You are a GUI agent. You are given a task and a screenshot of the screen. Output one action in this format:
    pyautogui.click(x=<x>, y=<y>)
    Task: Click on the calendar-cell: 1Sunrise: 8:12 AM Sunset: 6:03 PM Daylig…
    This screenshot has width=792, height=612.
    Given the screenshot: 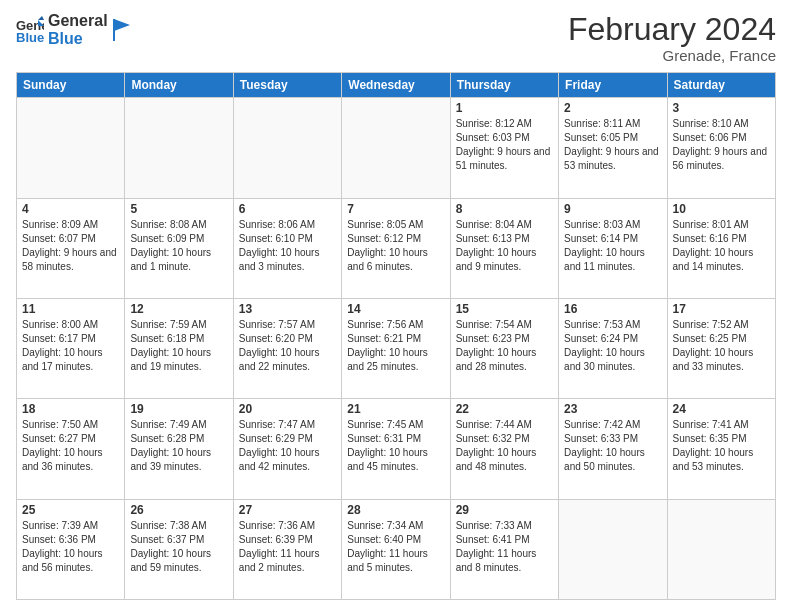 What is the action you would take?
    pyautogui.click(x=504, y=148)
    